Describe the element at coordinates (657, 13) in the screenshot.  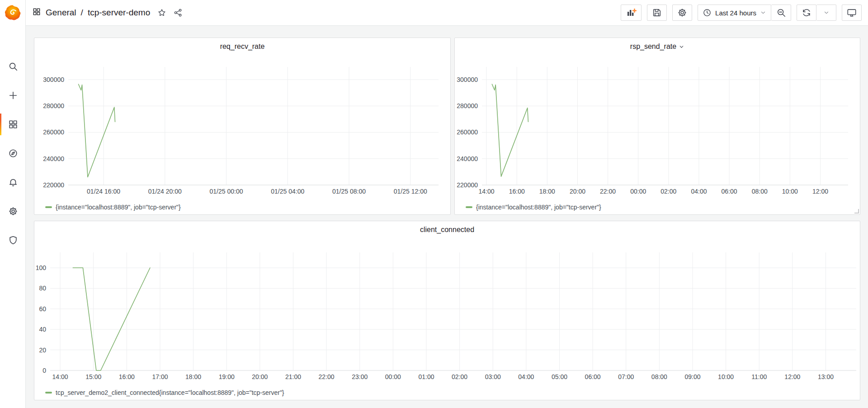
I see `save-floppy-icon` at that location.